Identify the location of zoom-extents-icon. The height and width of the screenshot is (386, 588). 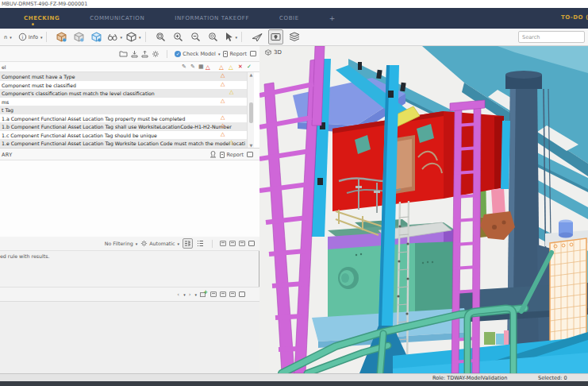
(160, 37).